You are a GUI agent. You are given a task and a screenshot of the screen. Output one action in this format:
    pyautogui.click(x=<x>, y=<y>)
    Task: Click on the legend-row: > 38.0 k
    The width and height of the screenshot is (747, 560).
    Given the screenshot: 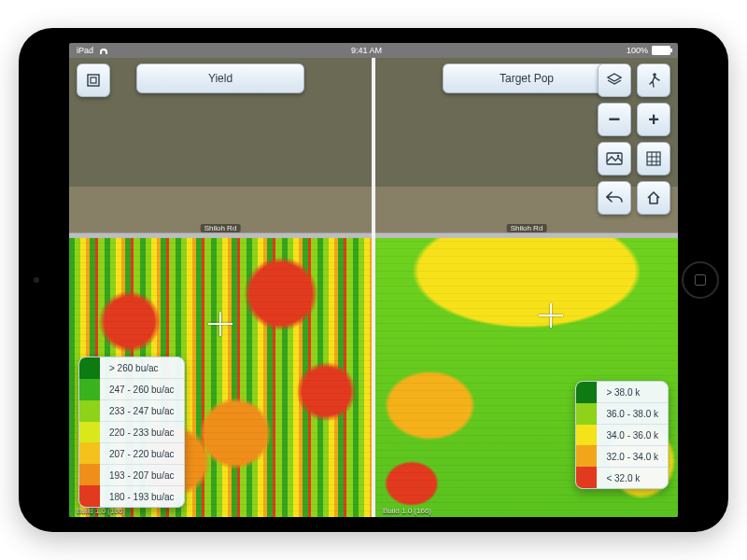 What is the action you would take?
    pyautogui.click(x=632, y=392)
    